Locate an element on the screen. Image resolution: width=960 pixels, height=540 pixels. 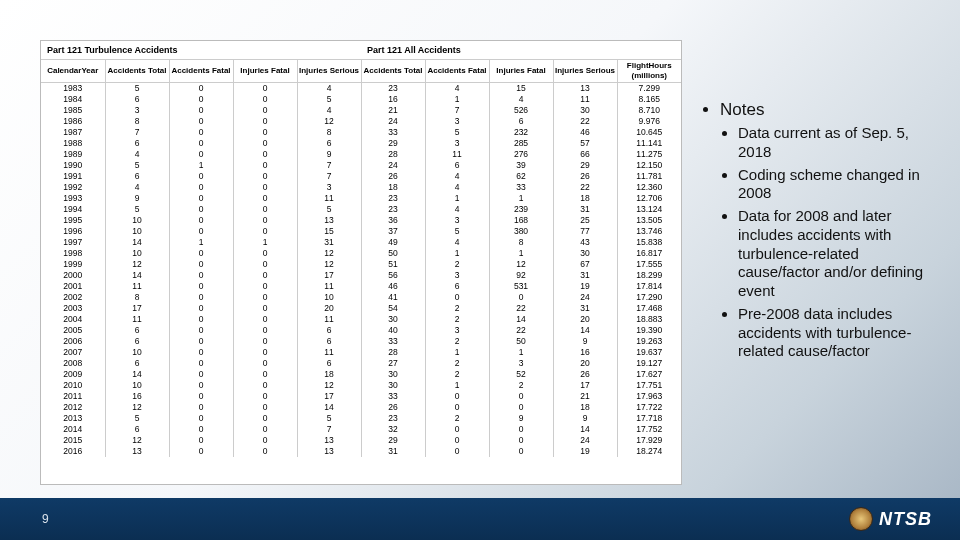
table-cell: 15 is located at coordinates (521, 89).